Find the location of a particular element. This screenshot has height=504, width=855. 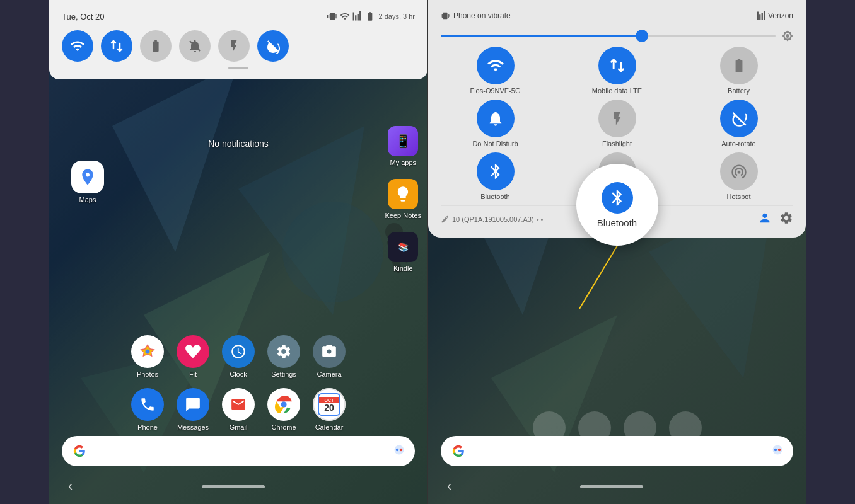

user-icon-btn is located at coordinates (765, 219).